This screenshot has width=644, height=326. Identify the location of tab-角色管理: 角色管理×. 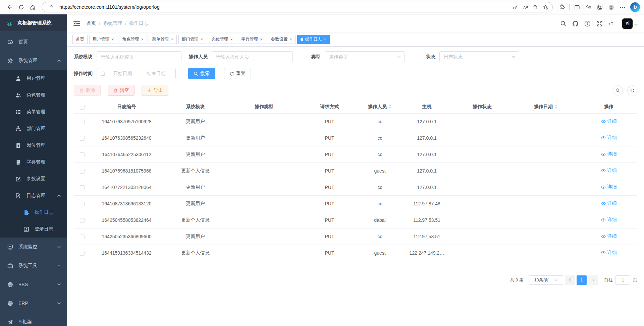
(133, 40).